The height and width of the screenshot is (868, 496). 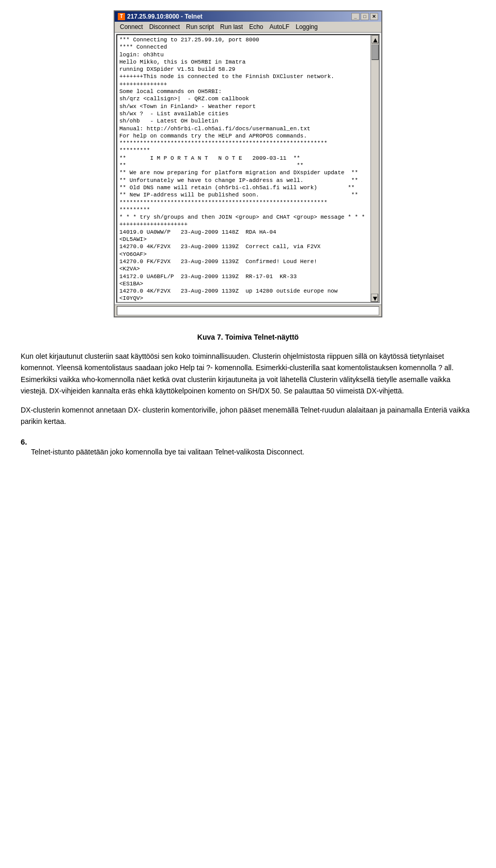 I want to click on command-input, so click(x=248, y=311).